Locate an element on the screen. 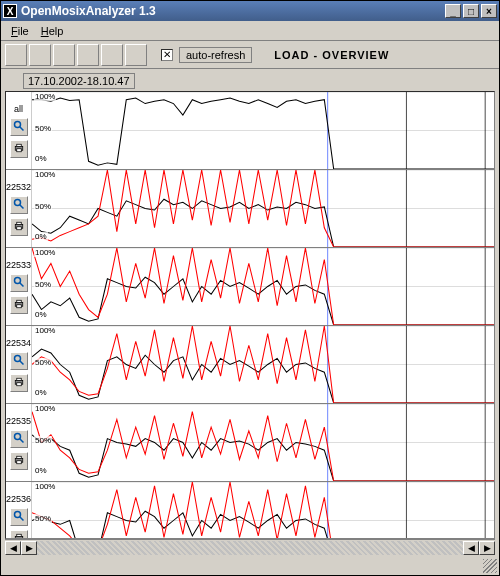  appmenu-icon: X is located at coordinates (10, 11).